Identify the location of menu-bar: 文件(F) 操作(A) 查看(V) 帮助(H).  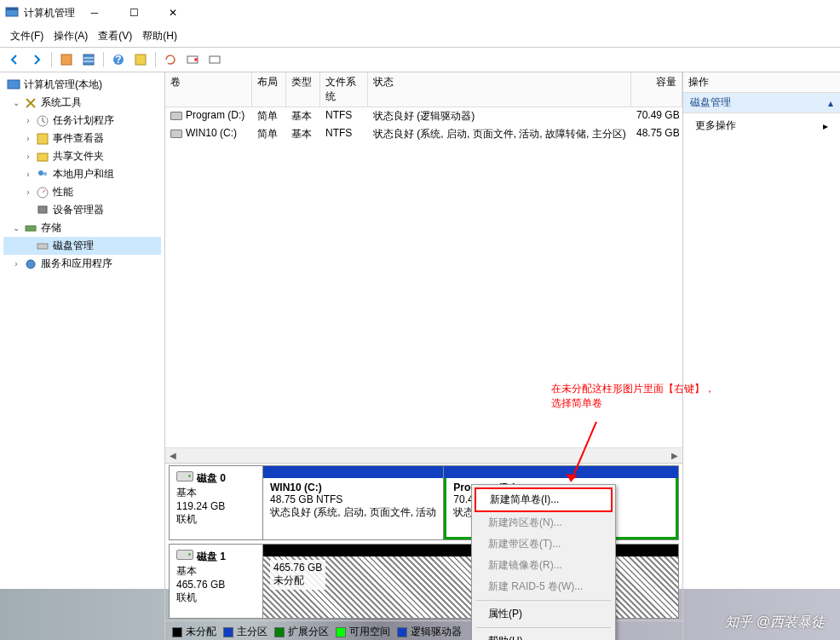
(420, 37).